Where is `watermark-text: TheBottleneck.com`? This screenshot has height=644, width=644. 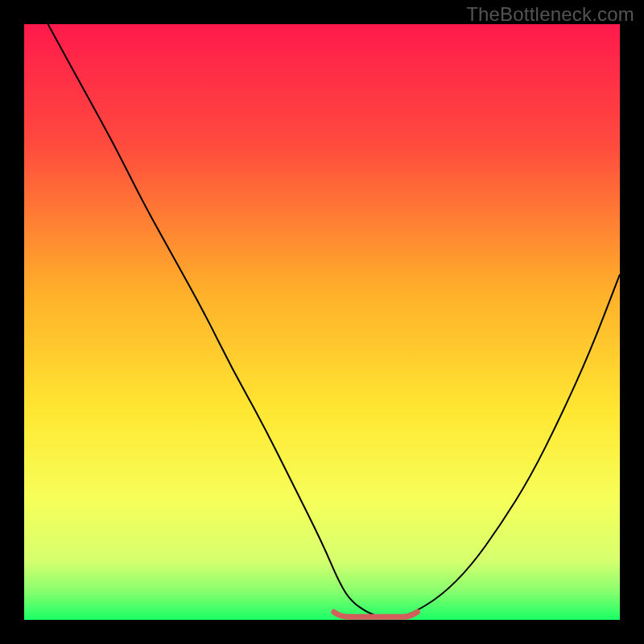
watermark-text: TheBottleneck.com is located at coordinates (551, 14).